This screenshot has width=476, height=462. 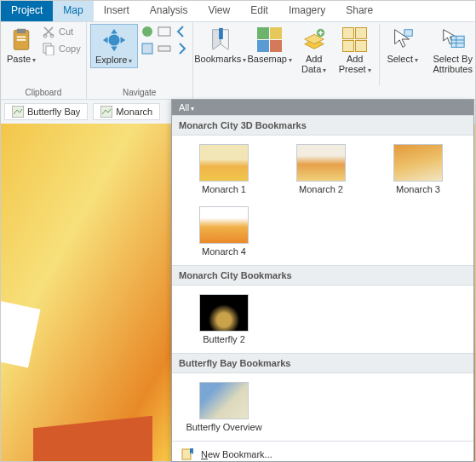 What do you see at coordinates (335, 61) in the screenshot?
I see `group-rest: Bookmarks Basemap Add Data` at bounding box center [335, 61].